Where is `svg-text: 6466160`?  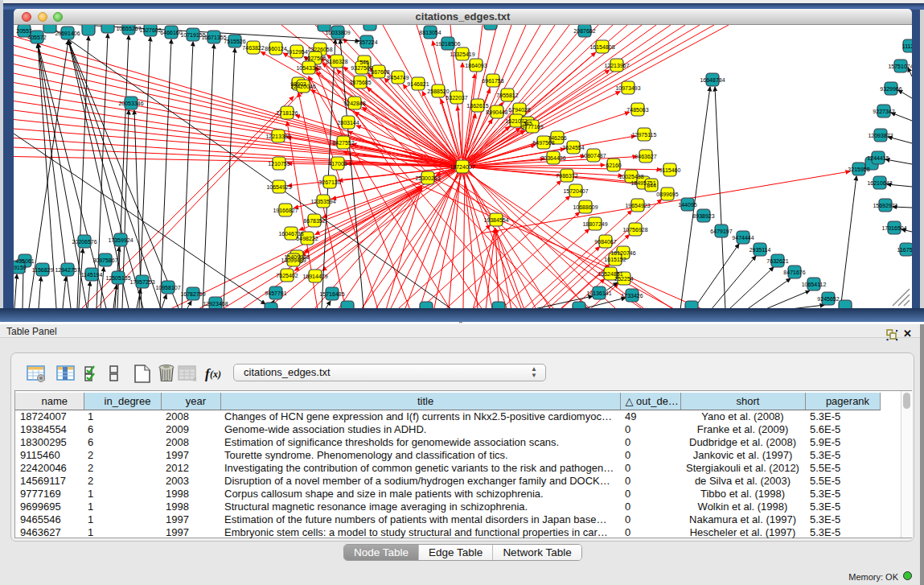 svg-text: 6466160 is located at coordinates (170, 32).